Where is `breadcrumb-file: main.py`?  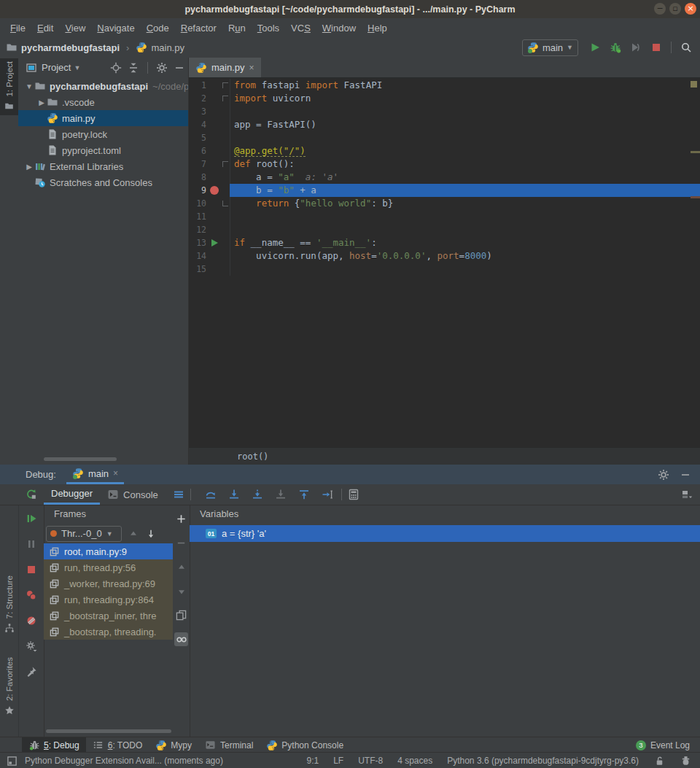 breadcrumb-file: main.py is located at coordinates (168, 48).